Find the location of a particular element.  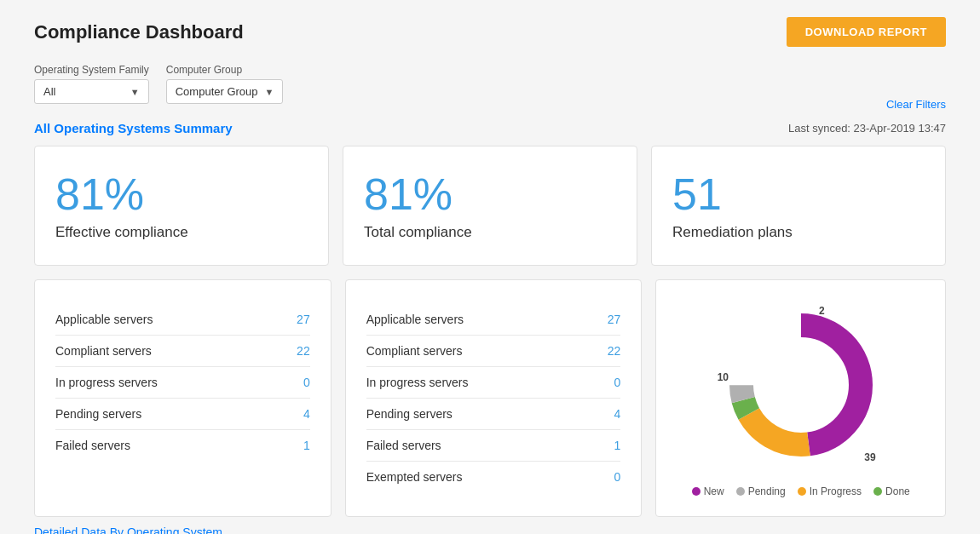

remediation-plans-label: Remediation plans is located at coordinates (798, 233).